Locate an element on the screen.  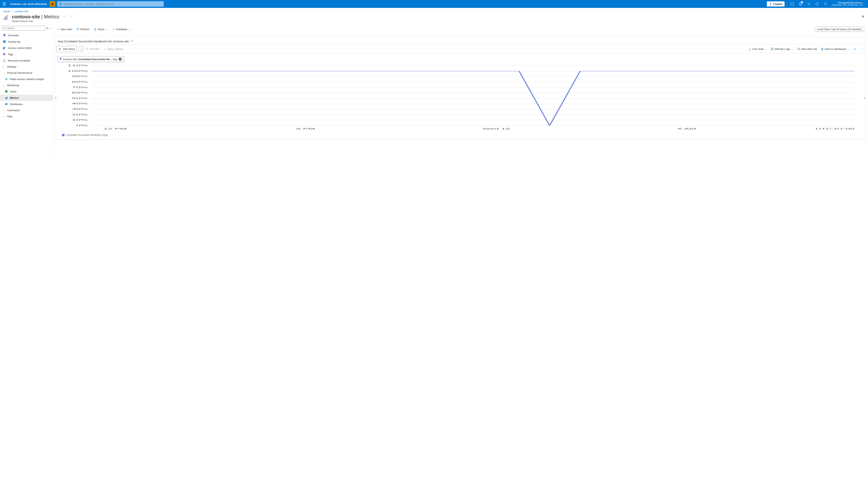
breadcrumb-home: Home is located at coordinates (7, 11).